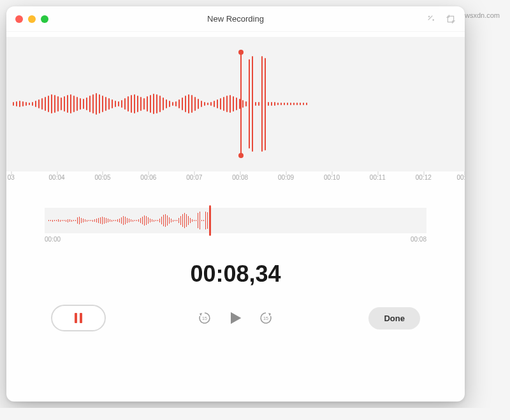 This screenshot has width=510, height=420. What do you see at coordinates (52, 240) in the screenshot?
I see `overview-start-time: 00:00` at bounding box center [52, 240].